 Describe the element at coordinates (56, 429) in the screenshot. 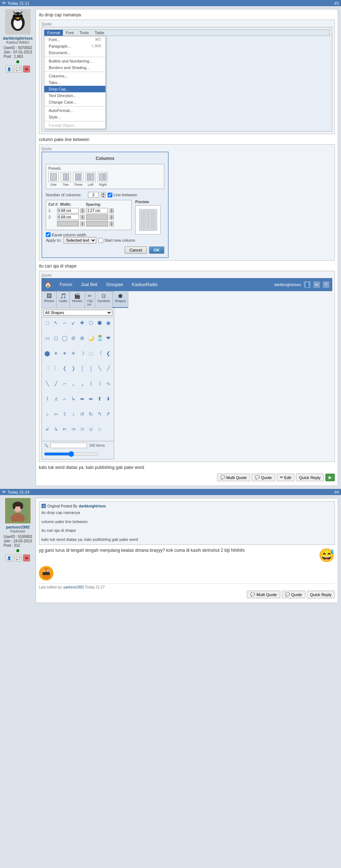

I see `shape-item: ↳` at that location.